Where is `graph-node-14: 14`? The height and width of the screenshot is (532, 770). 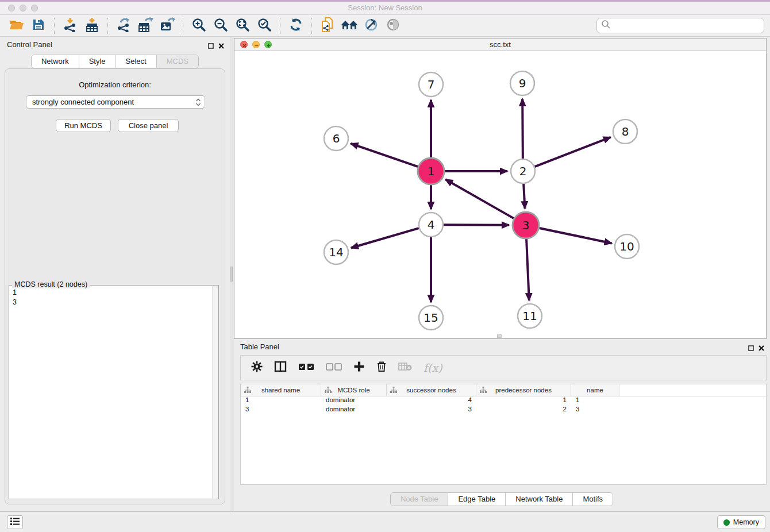 graph-node-14: 14 is located at coordinates (336, 252).